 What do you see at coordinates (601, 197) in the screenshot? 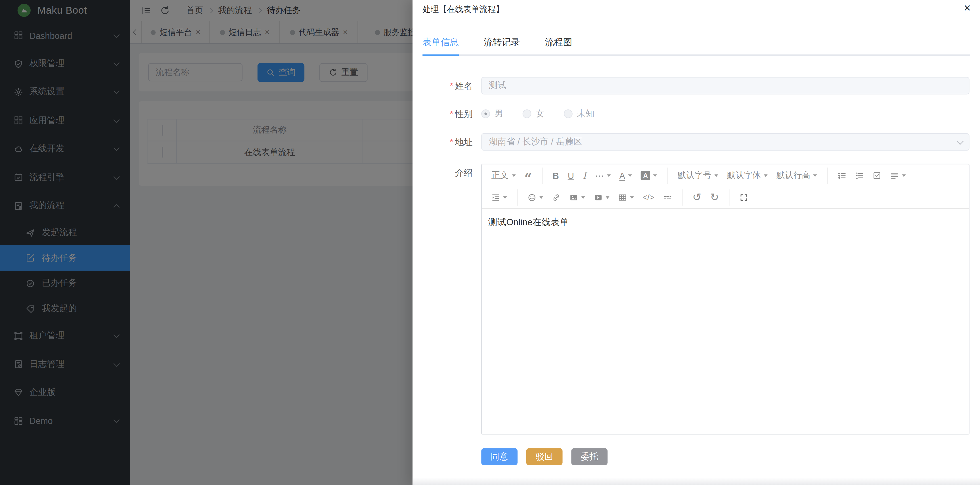
I see `video-button` at bounding box center [601, 197].